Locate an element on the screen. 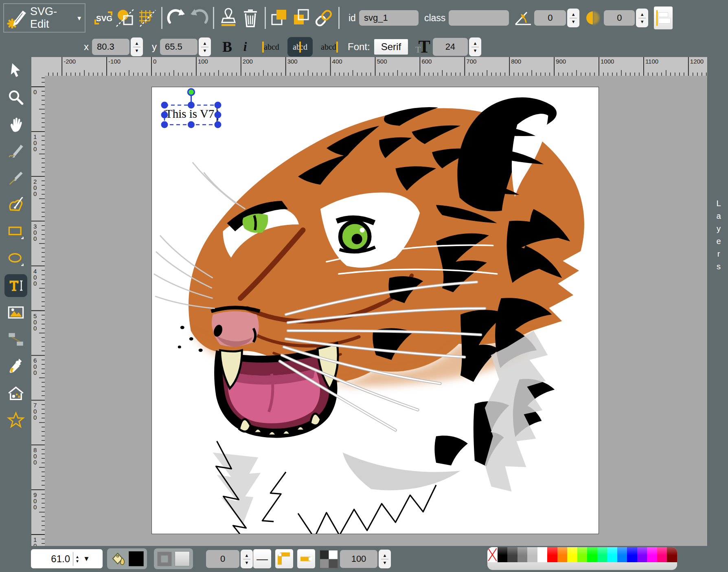 This screenshot has width=728, height=572. redo-button is located at coordinates (199, 18).